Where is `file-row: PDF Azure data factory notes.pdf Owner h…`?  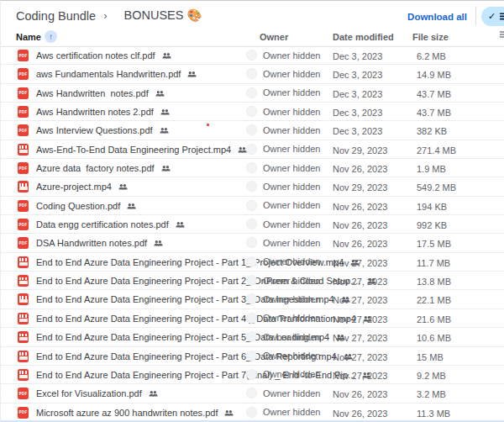 file-row: PDF Azure data factory notes.pdf Owner h… is located at coordinates (252, 168).